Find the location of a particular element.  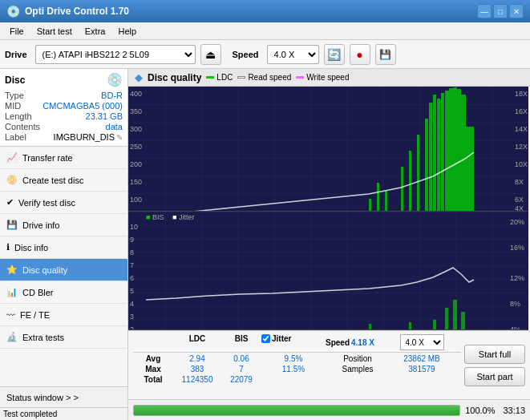

fe-te-label: FE / TE is located at coordinates (35, 315).